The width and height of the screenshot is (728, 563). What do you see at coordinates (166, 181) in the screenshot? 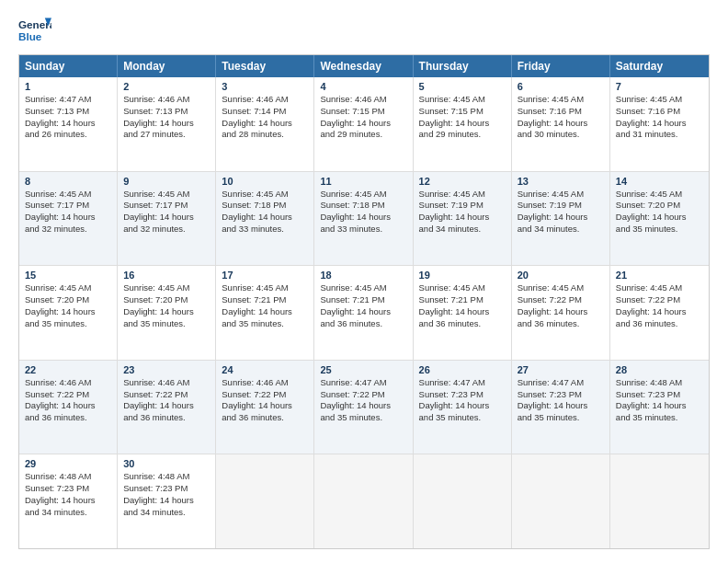
I see `day-number: 9` at bounding box center [166, 181].